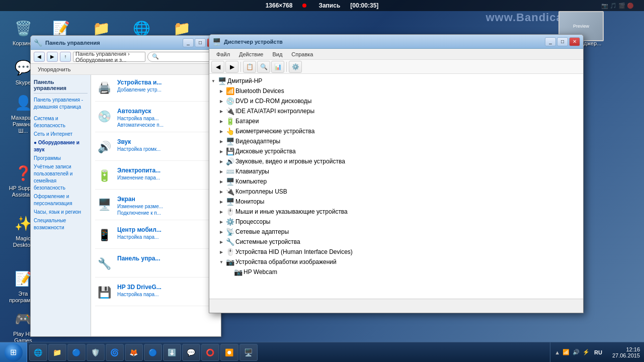 This screenshot has height=362, width=644. I want to click on taskbar-item-ie: 🌐, so click(38, 352).